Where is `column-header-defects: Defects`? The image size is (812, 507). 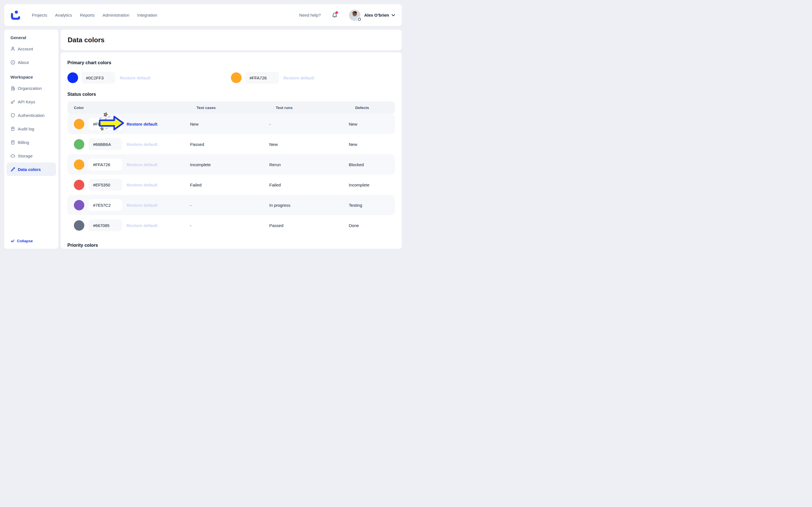 column-header-defects: Defects is located at coordinates (372, 108).